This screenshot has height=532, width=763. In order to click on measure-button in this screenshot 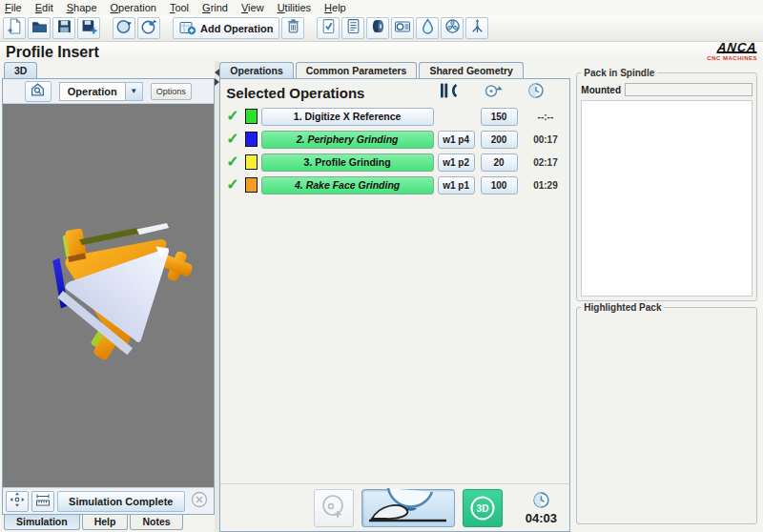, I will do `click(43, 501)`.